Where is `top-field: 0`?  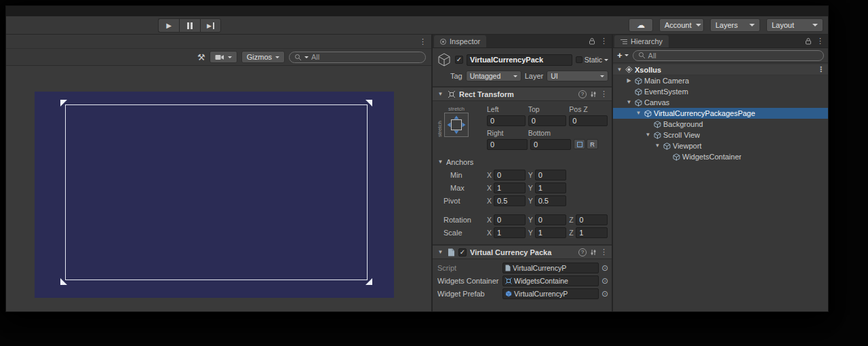 top-field: 0 is located at coordinates (548, 121).